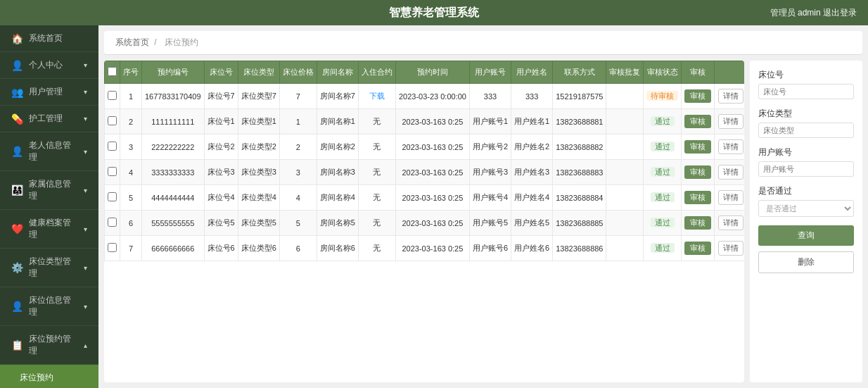 The width and height of the screenshot is (868, 388). I want to click on sidebar-item-elderly: 👤 老人信息管理 ▾, so click(49, 152).